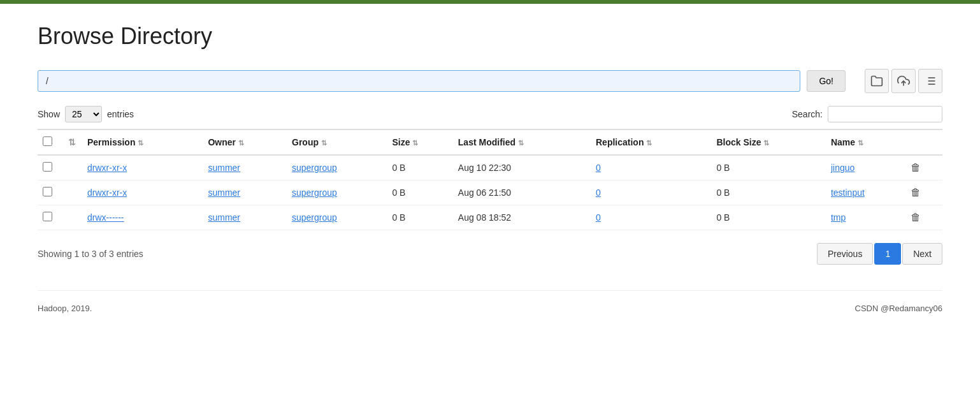 Image resolution: width=980 pixels, height=412 pixels. Describe the element at coordinates (598, 193) in the screenshot. I see `replication-link-1: 0` at that location.